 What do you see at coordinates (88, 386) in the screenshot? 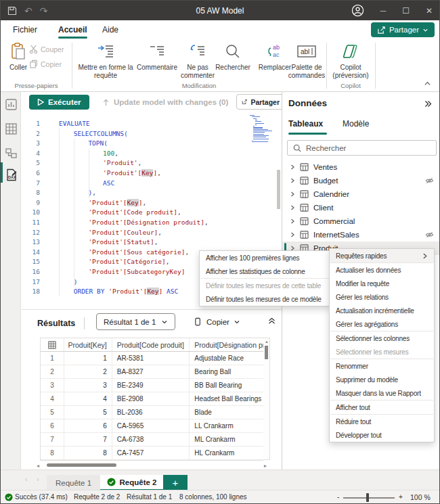
I see `table-cell: 3` at bounding box center [88, 386].